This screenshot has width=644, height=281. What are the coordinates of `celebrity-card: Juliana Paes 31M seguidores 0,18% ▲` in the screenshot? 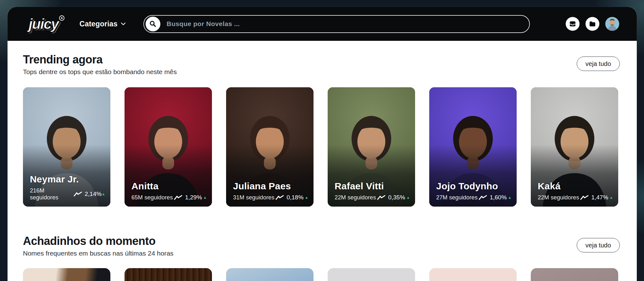 It's located at (270, 147).